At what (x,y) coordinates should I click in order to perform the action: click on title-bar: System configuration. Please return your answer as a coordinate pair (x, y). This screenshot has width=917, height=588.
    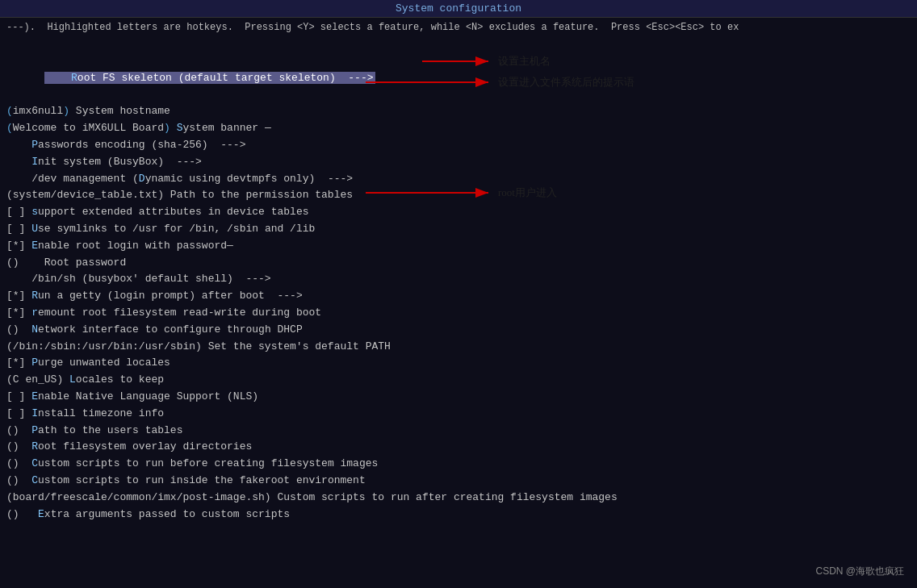
    Looking at the image, I should click on (458, 9).